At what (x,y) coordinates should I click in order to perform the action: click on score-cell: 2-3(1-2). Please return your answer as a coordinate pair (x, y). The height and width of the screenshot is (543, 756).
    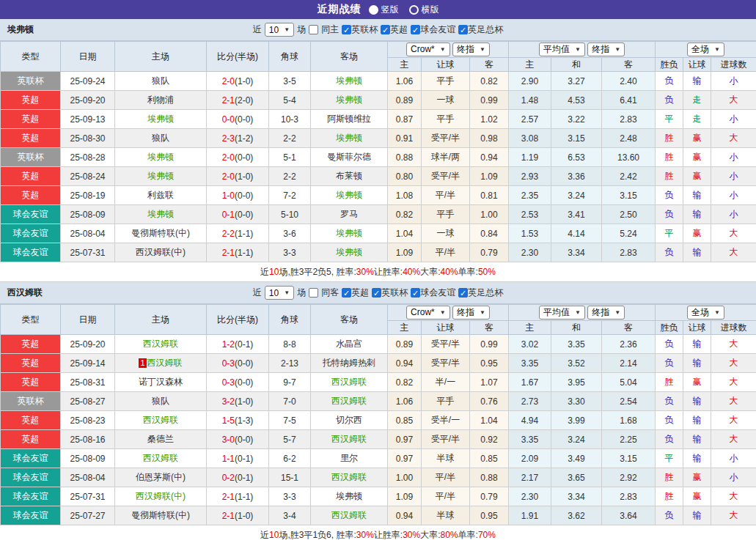
    Looking at the image, I should click on (238, 138).